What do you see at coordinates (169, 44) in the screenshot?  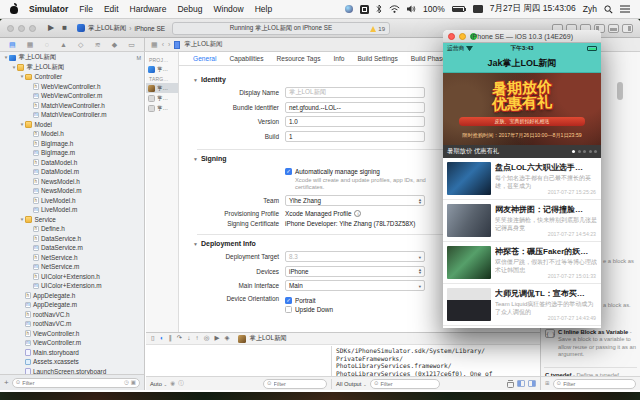 I see `forward-icon: ›` at bounding box center [169, 44].